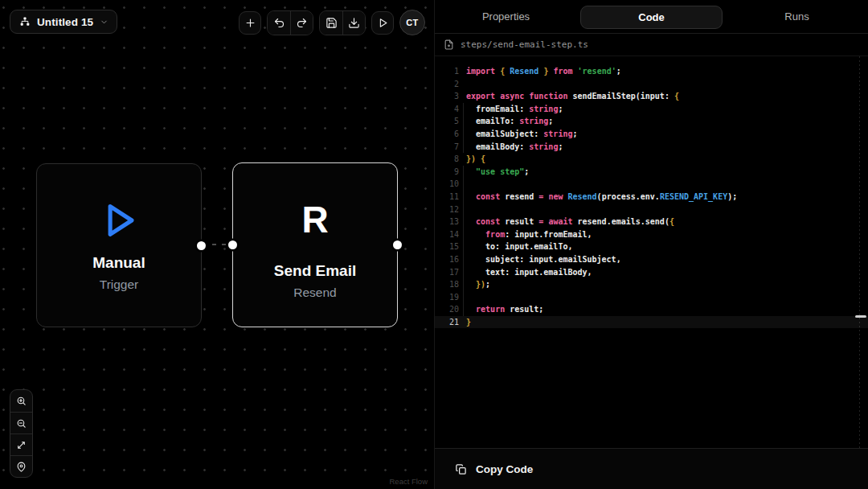 The width and height of the screenshot is (868, 489). I want to click on file-icon, so click(448, 45).